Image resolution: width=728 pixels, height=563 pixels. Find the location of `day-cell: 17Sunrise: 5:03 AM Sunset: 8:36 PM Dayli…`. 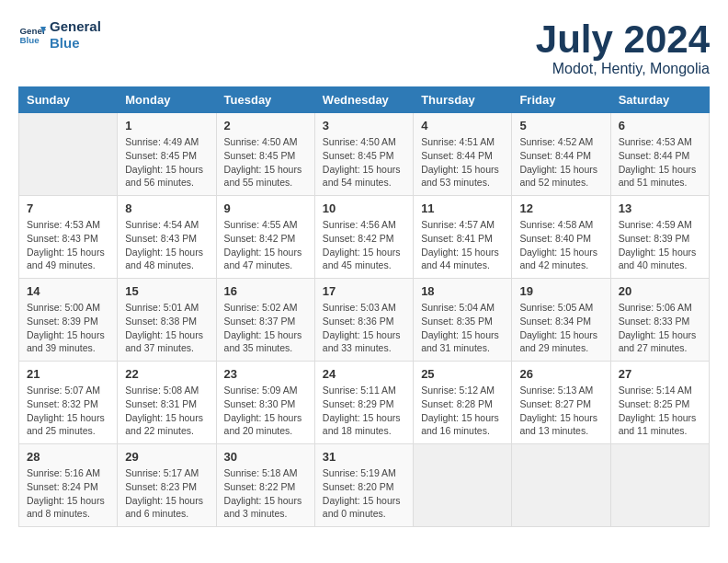

day-cell: 17Sunrise: 5:03 AM Sunset: 8:36 PM Dayli… is located at coordinates (364, 320).